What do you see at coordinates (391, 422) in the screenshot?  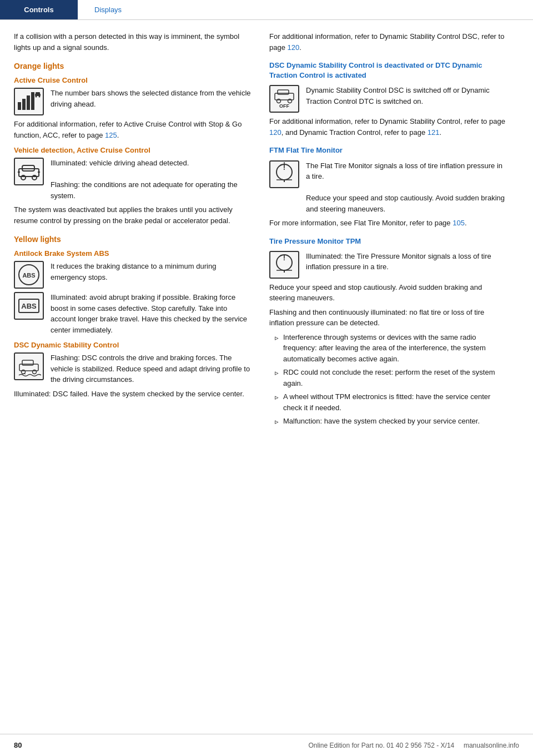 I see `bullet-item-3: ▹ Malfunction: have the system checked b…` at bounding box center [391, 422].